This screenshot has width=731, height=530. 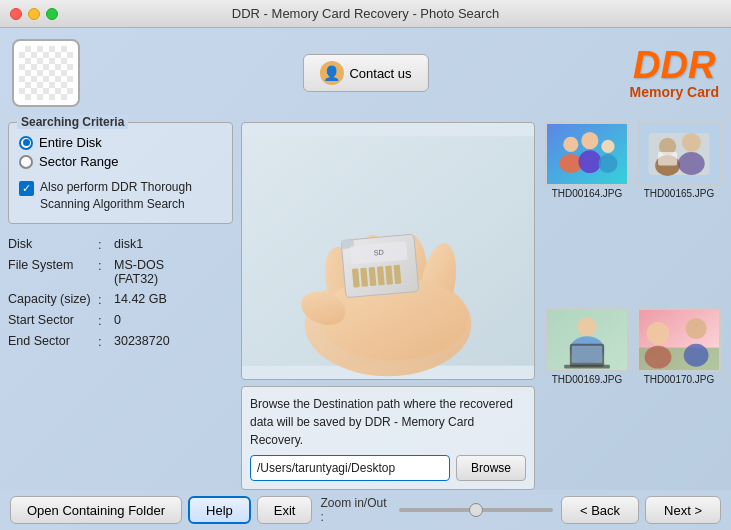 I want to click on browse-input-row: Browse, so click(x=388, y=468).